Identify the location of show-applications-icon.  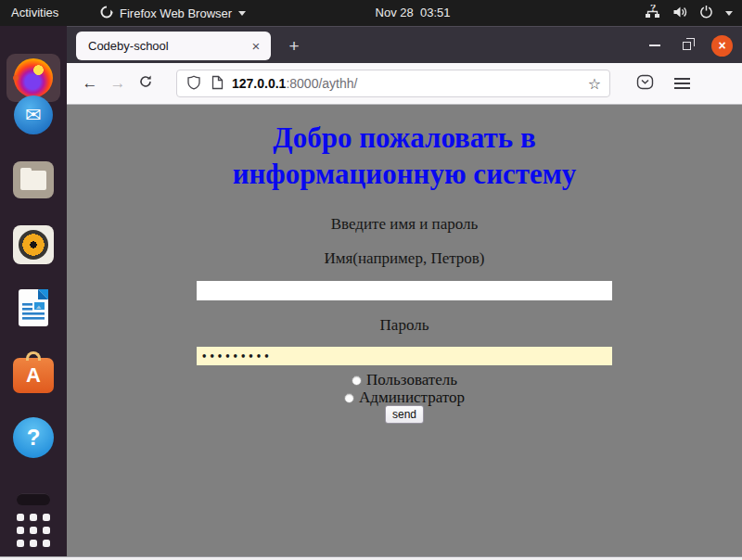
(33, 530).